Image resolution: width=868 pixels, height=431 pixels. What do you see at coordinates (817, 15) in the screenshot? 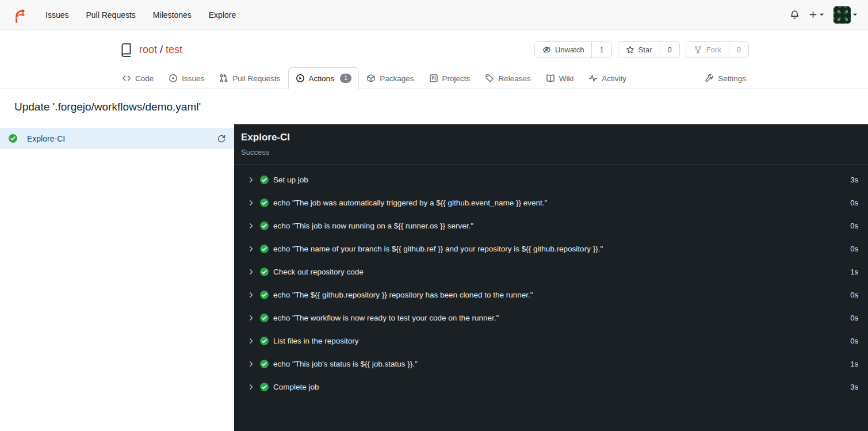
I see `create-new-button` at bounding box center [817, 15].